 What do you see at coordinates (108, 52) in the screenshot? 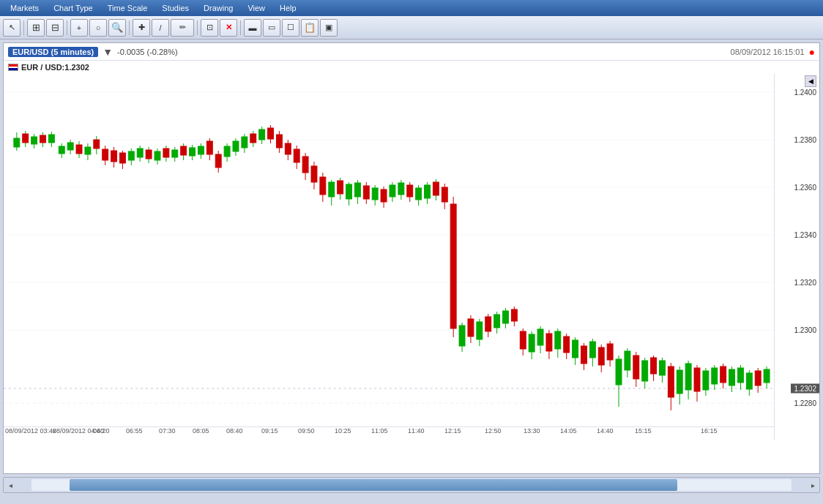
I see `symbol-dropdown-icon: ▼` at bounding box center [108, 52].